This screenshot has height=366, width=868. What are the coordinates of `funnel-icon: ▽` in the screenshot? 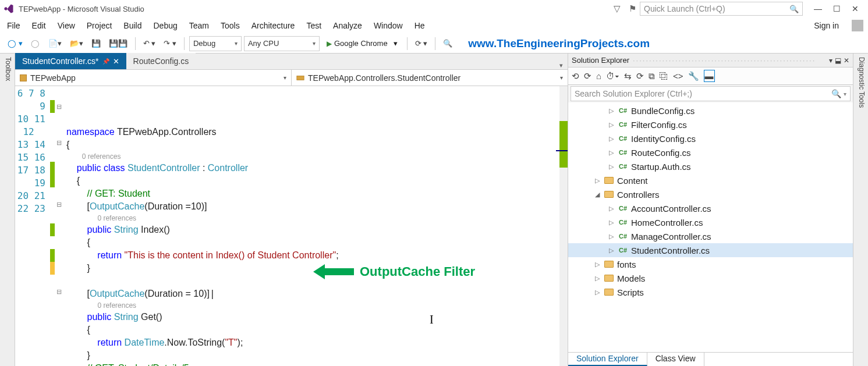 It's located at (617, 9).